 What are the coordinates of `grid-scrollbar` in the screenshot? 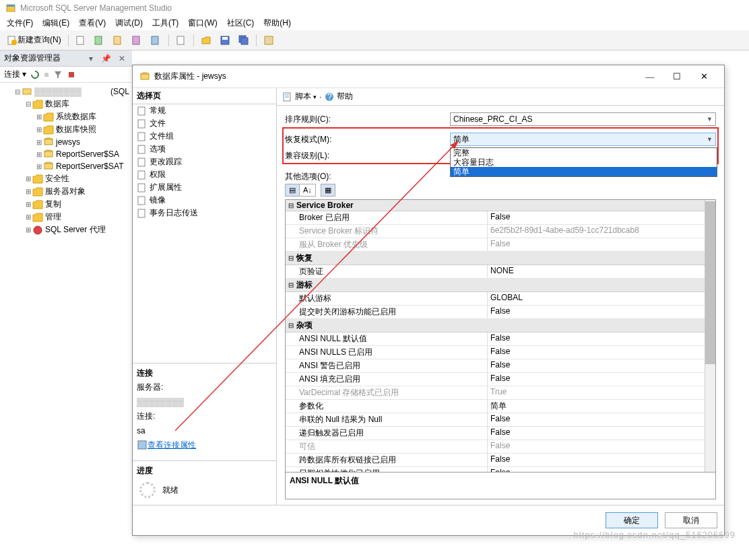 It's located at (710, 336).